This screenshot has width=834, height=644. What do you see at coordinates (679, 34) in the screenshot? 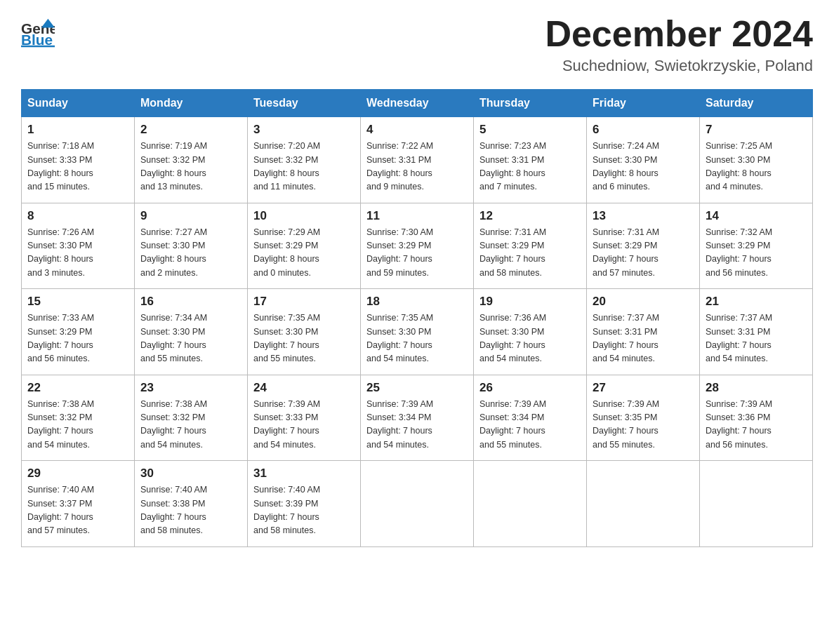
I see `month-title: December 2024` at bounding box center [679, 34].